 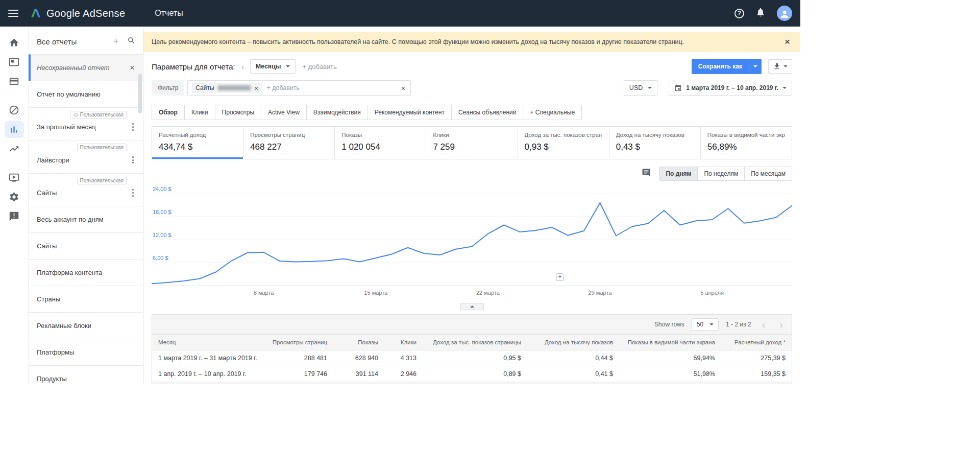 What do you see at coordinates (289, 143) in the screenshot?
I see `scorecard-page-views: Просмотры страниц 468 227` at bounding box center [289, 143].